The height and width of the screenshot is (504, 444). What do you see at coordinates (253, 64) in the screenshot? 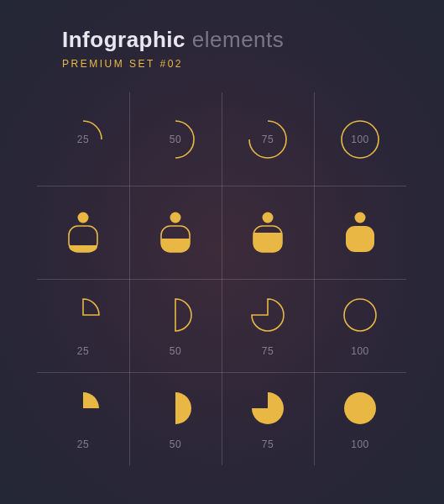
I see `subtitle: PREMIUM SET #02` at bounding box center [253, 64].